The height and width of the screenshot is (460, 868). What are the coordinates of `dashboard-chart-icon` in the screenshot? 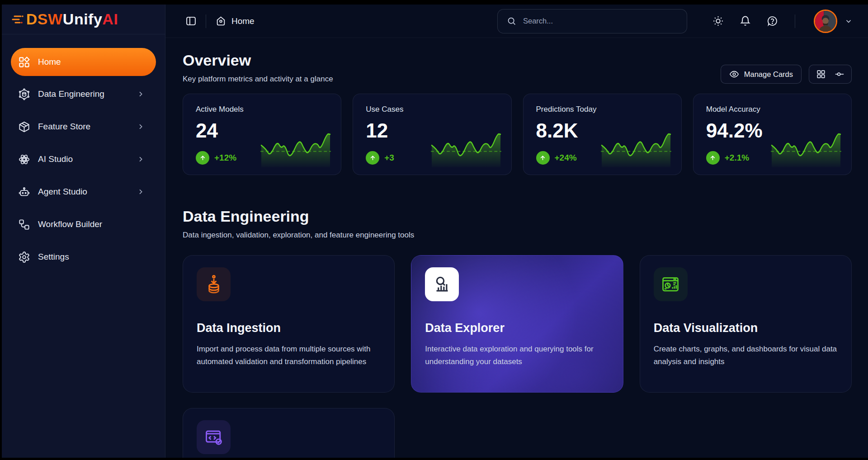 It's located at (670, 285).